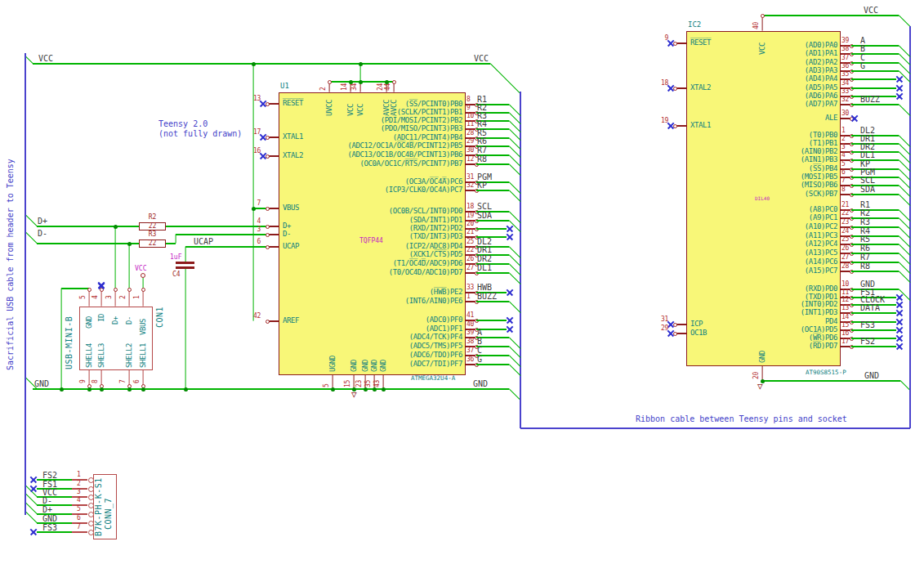 The height and width of the screenshot is (564, 924). Describe the element at coordinates (845, 83) in the screenshot. I see `pin-number: 34` at that location.